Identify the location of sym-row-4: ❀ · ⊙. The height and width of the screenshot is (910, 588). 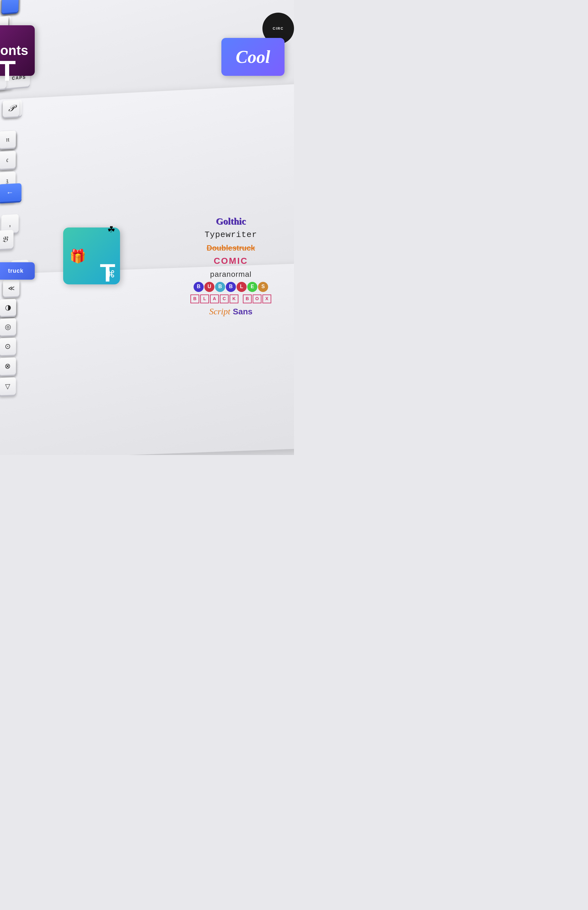
(147, 333).